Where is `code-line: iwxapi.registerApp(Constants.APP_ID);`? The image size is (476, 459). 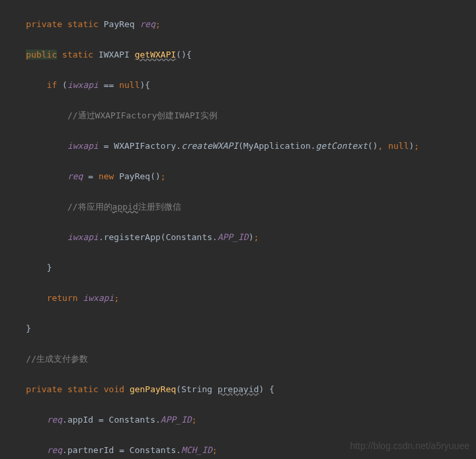 code-line: iwxapi.registerApp(Constants.APP_ID); is located at coordinates (241, 237).